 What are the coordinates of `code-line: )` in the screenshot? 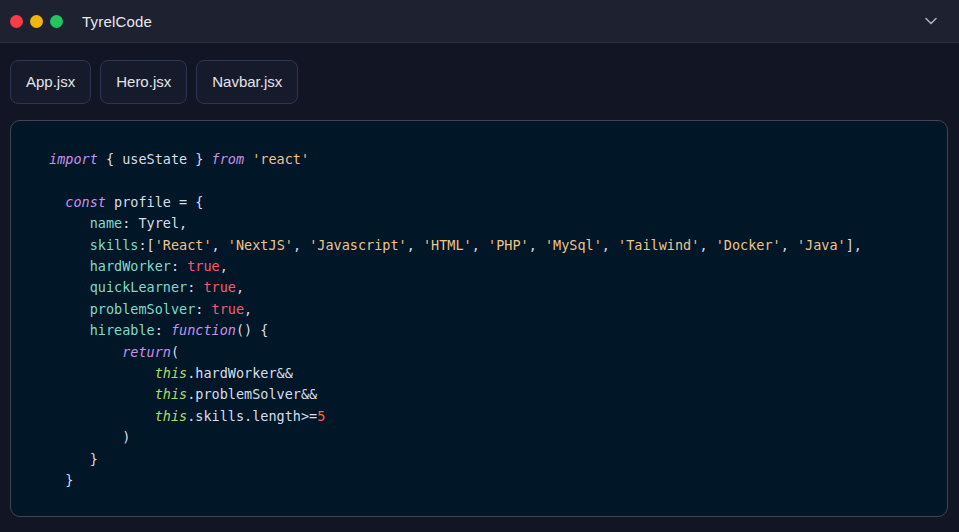 It's located at (493, 438).